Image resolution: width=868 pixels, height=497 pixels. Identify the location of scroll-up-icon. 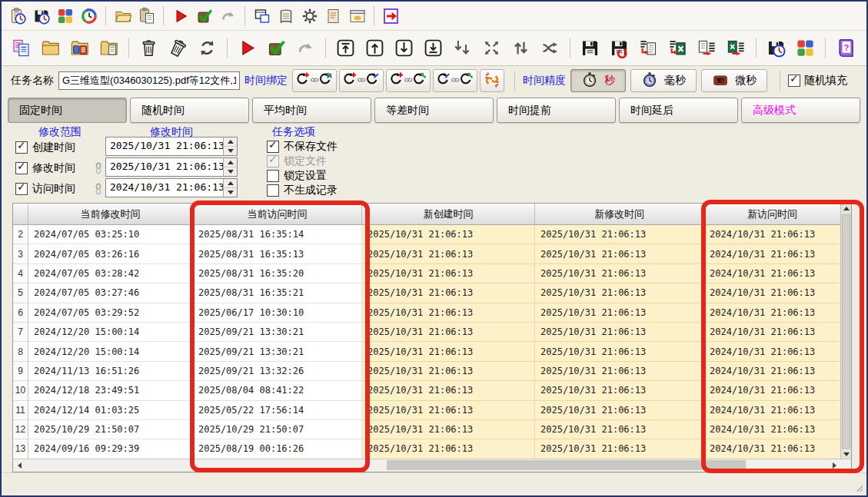
(846, 209).